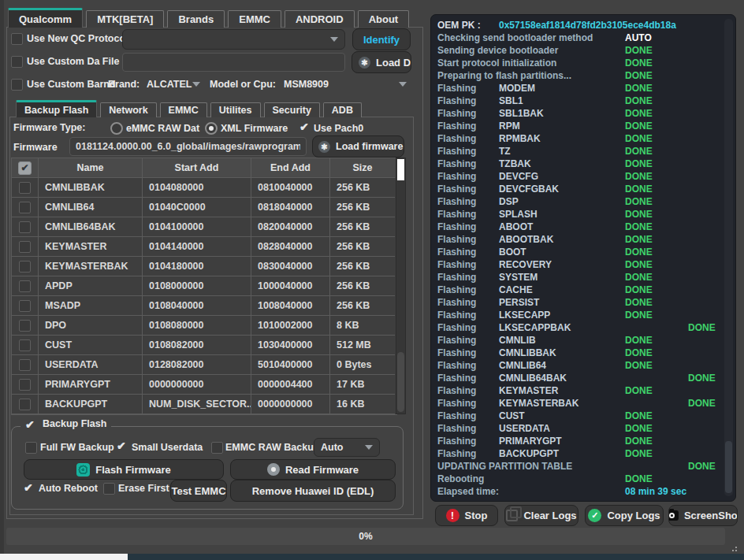 The width and height of the screenshot is (744, 560). I want to click on log-line: Elapsed time: 08 min 39 sec, so click(577, 492).